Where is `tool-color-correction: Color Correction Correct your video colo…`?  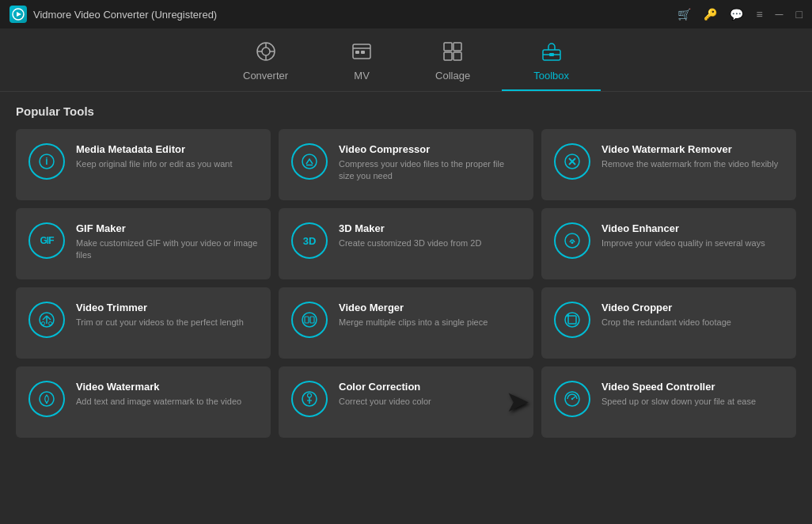 tool-color-correction: Color Correction Correct your video colo… is located at coordinates (406, 402).